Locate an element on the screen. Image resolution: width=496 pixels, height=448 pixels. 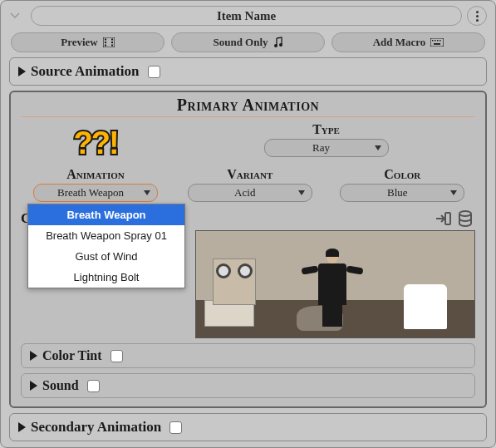
sound-checkbox is located at coordinates (93, 386).